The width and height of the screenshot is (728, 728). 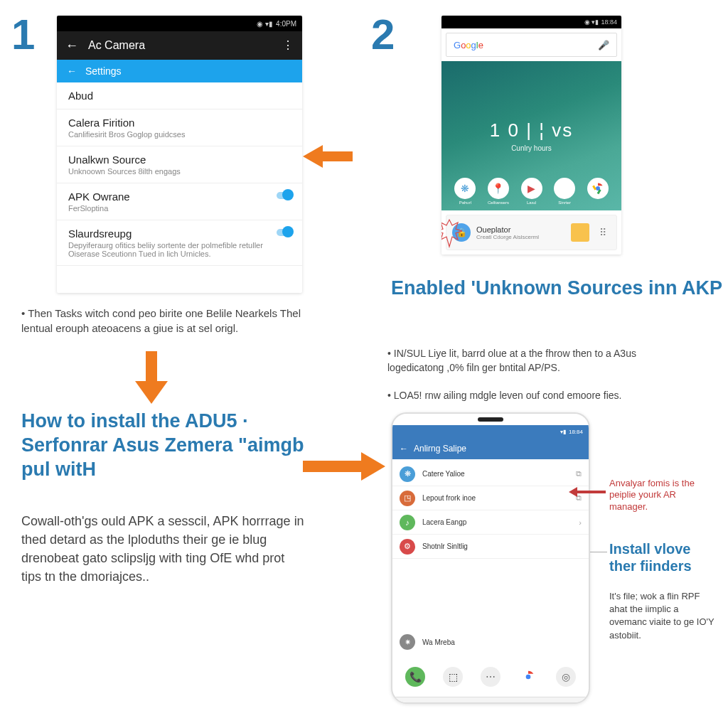 I want to click on signal-icon: ▾▮, so click(x=563, y=432).